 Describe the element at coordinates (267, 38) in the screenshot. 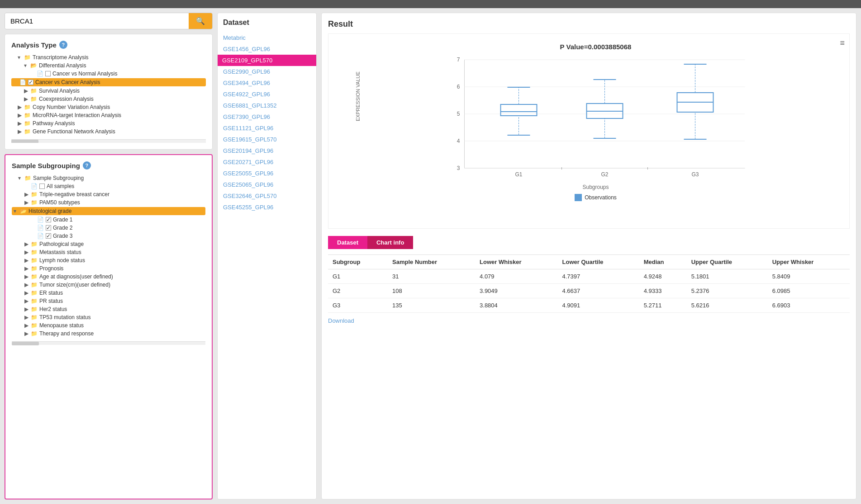

I see `dataset-metabric: Metabric` at that location.